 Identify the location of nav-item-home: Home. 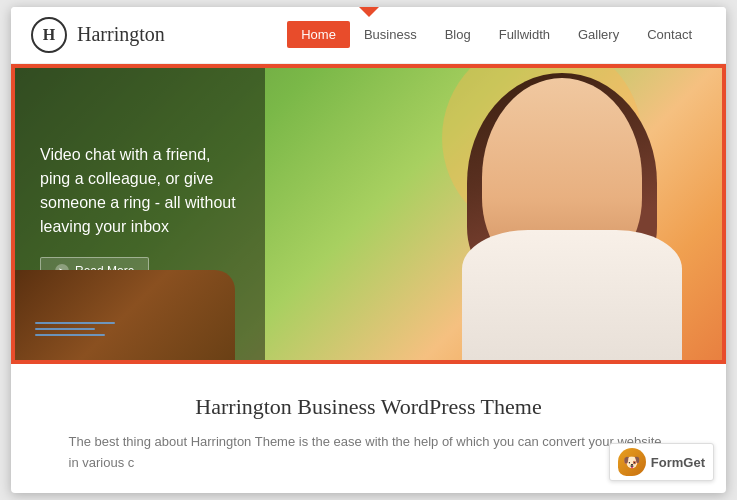
(318, 34).